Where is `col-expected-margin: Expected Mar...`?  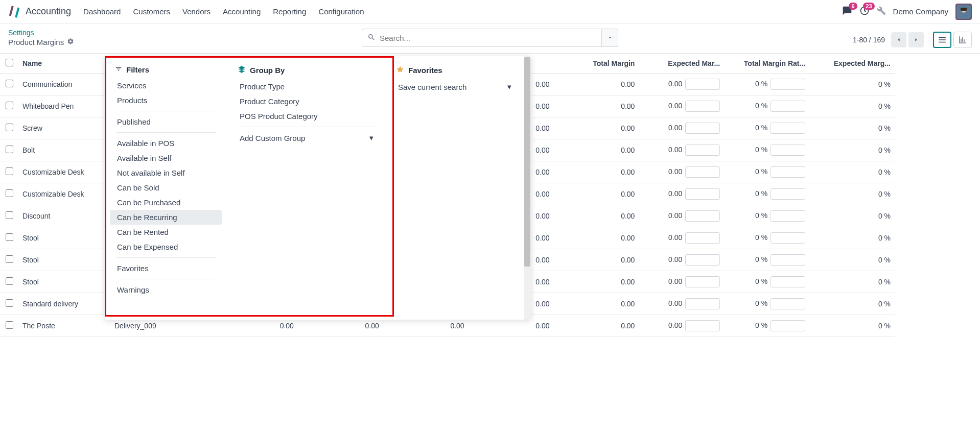 col-expected-margin: Expected Mar... is located at coordinates (682, 63).